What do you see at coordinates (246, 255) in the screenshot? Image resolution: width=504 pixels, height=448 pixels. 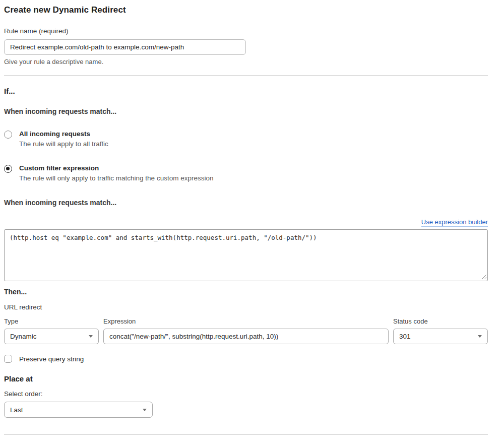 I see `filter-expression-textarea: (http.host eq "example.com" and starts_w…` at bounding box center [246, 255].